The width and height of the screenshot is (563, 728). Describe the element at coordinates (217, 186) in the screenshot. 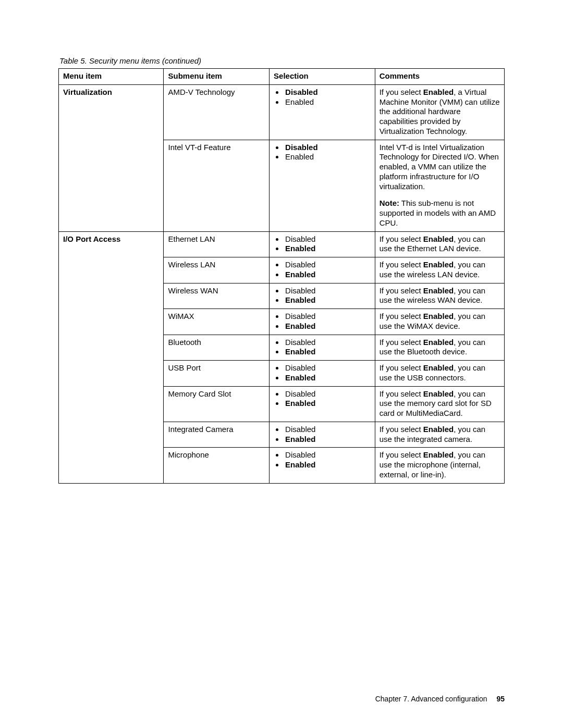

I see `submenu-intel-vtd: Intel VT-d Feature` at that location.